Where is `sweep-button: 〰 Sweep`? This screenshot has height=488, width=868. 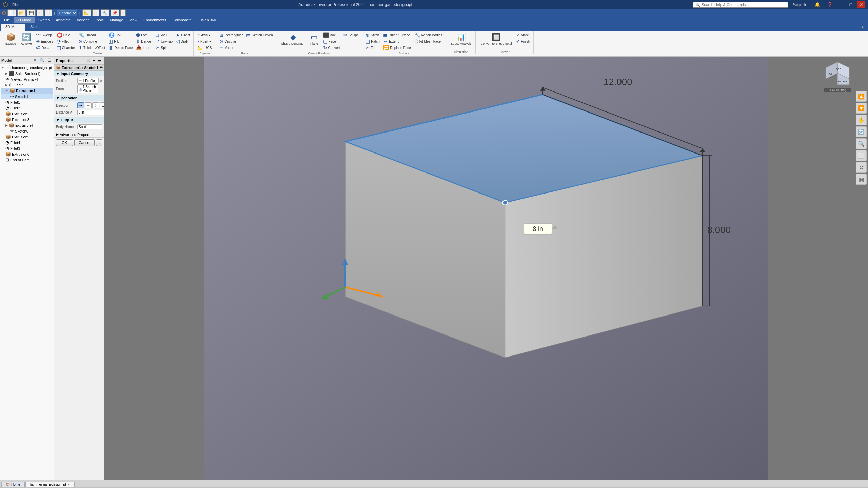 sweep-button: 〰 Sweep is located at coordinates (45, 35).